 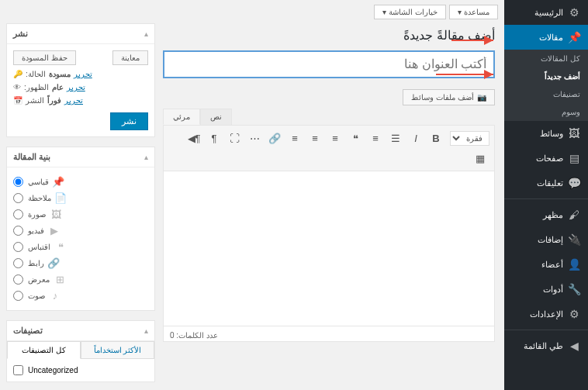 What do you see at coordinates (574, 346) in the screenshot?
I see `collapse-icon: ◀` at bounding box center [574, 346].